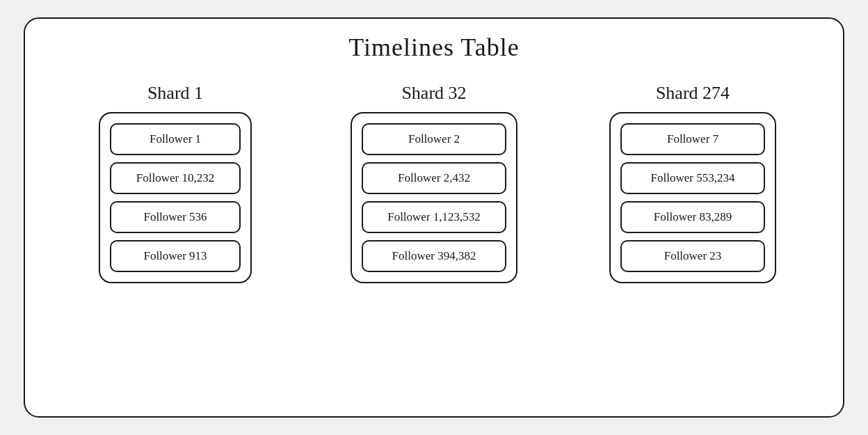 The height and width of the screenshot is (435, 868). What do you see at coordinates (175, 93) in the screenshot?
I see `shard-1-title: Shard 1` at bounding box center [175, 93].